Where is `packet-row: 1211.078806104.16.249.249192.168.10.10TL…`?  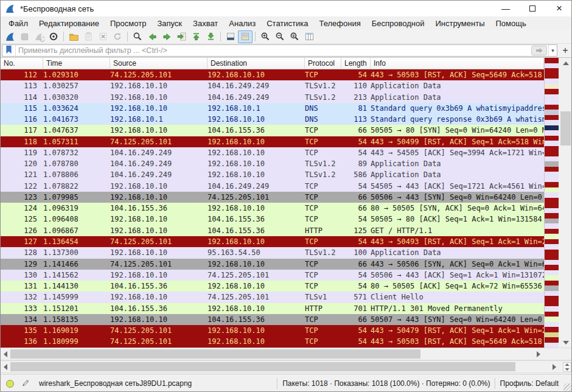
packet-row: 1211.078806104.16.249.249192.168.10.10TL… is located at coordinates (273, 175).